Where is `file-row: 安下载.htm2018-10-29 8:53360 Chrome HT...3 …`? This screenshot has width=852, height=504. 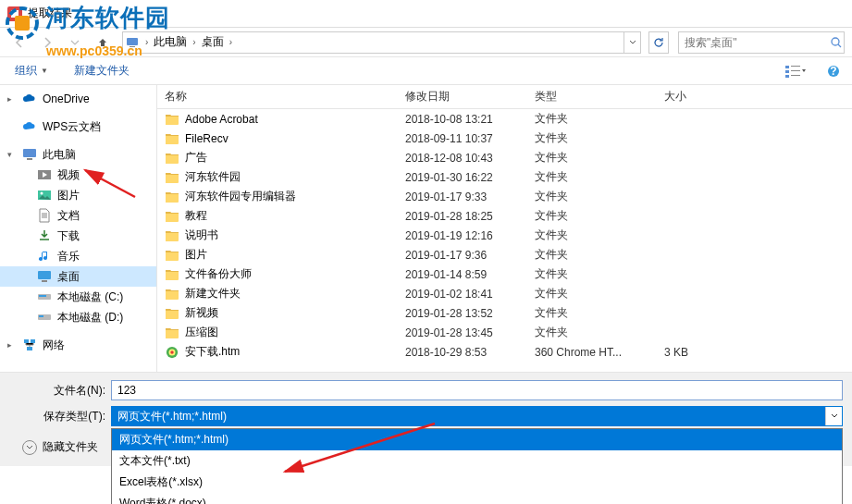 file-row: 安下载.htm2018-10-29 8:53360 Chrome HT...3 … is located at coordinates (505, 351).